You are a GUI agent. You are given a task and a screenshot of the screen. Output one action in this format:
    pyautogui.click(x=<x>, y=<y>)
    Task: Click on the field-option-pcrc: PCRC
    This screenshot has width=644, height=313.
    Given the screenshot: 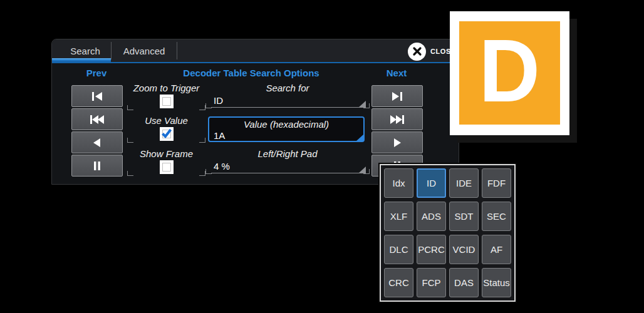 What is the action you would take?
    pyautogui.click(x=431, y=249)
    